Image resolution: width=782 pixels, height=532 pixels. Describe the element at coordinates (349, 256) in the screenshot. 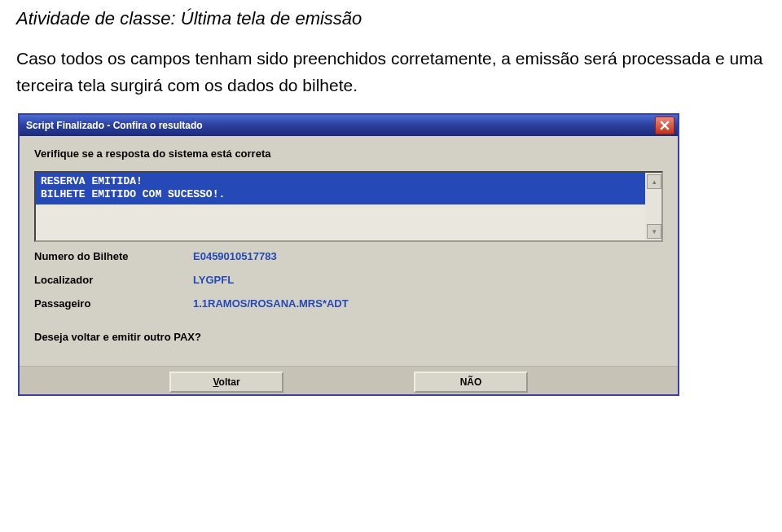

I see `ticket-number-row: Numero do Bilhete E0459010517783` at that location.